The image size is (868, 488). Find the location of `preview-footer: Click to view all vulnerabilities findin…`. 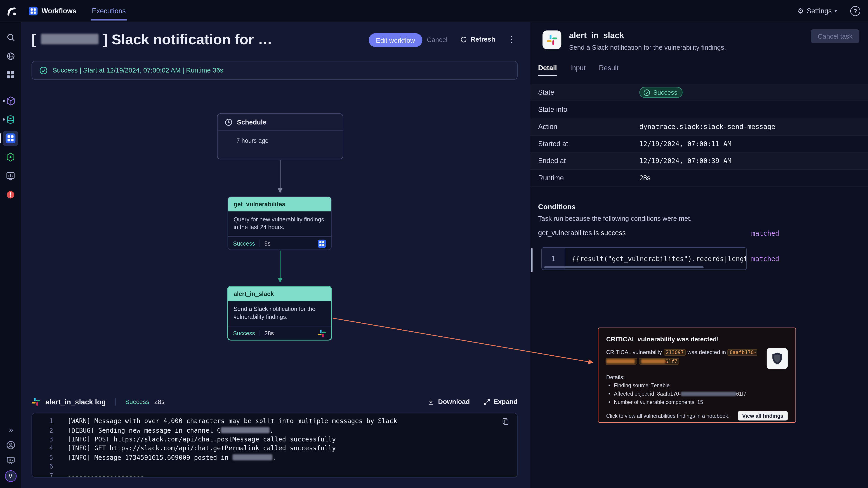

preview-footer: Click to view all vulnerabilities findin… is located at coordinates (697, 416).